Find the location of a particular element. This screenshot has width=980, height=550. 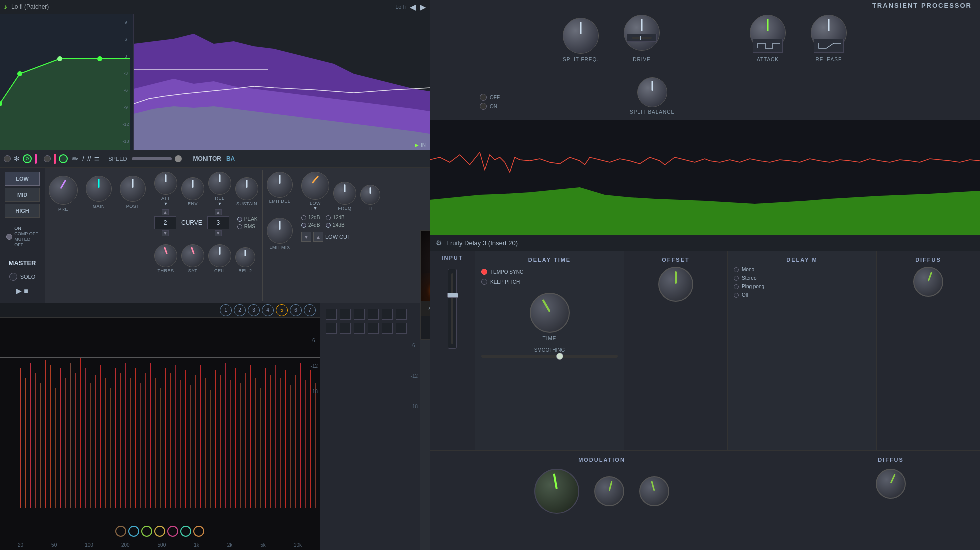

rel-knob is located at coordinates (220, 184).